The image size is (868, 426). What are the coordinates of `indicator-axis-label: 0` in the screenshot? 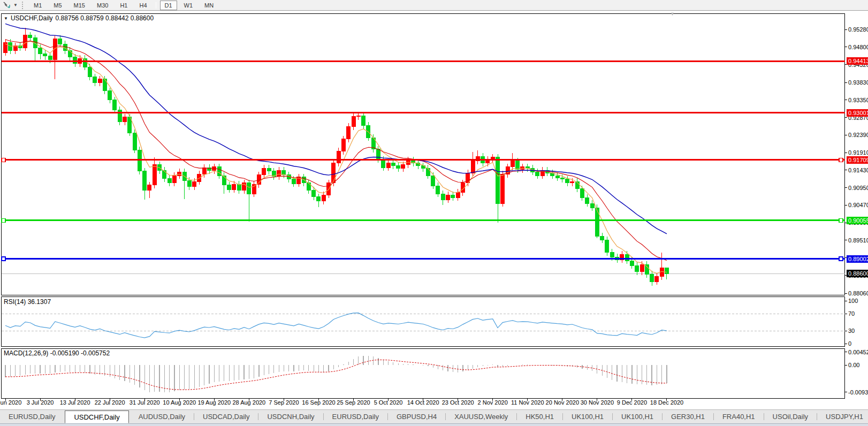 It's located at (850, 344).